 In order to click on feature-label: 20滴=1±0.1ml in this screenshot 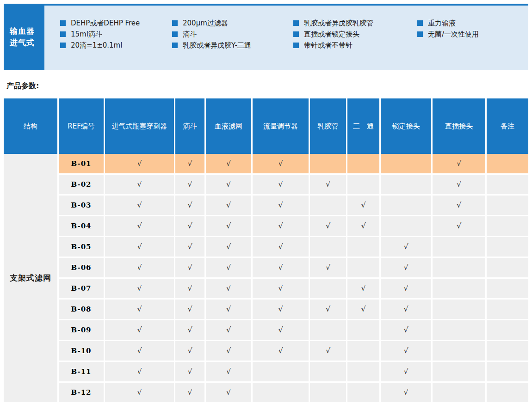, I will do `click(96, 45)`.